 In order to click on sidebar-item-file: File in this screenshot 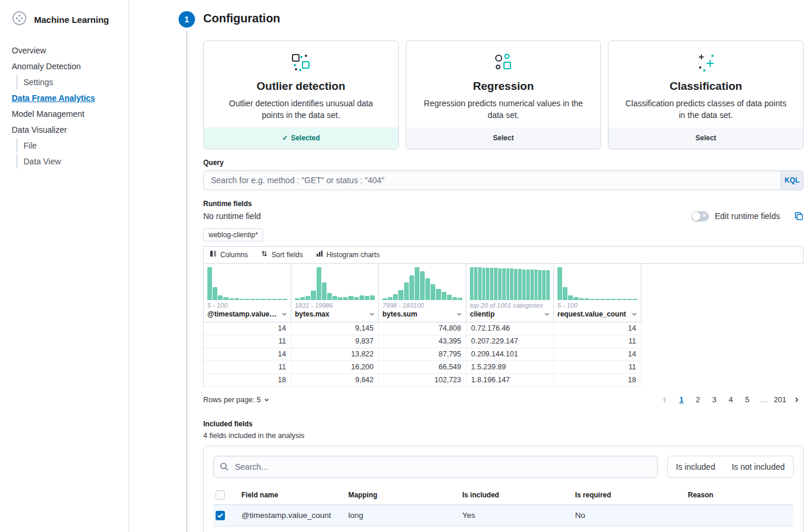, I will do `click(69, 146)`.